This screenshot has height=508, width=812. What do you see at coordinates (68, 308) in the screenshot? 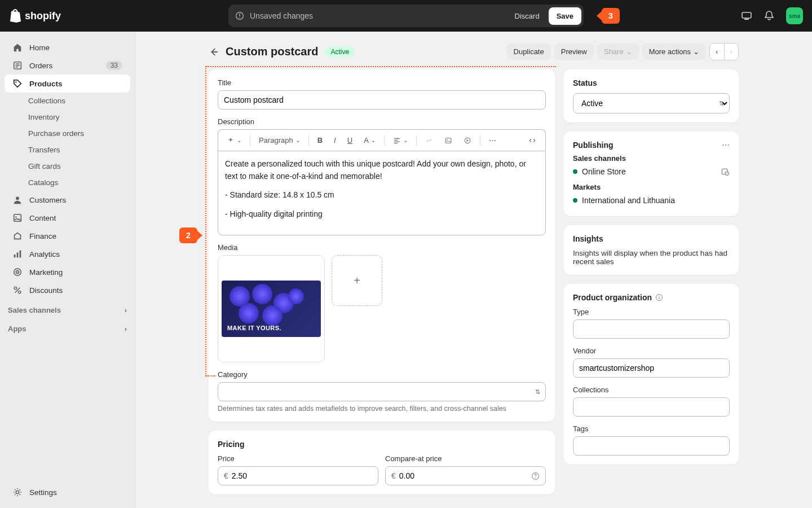
I see `nav-sales-channels: Sales channels ›` at bounding box center [68, 308].